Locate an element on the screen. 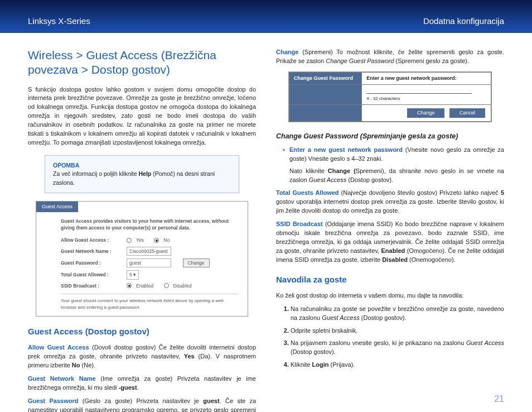 This screenshot has width=532, height=412. ss-name-input: Cisco00025-guest is located at coordinates (149, 251).